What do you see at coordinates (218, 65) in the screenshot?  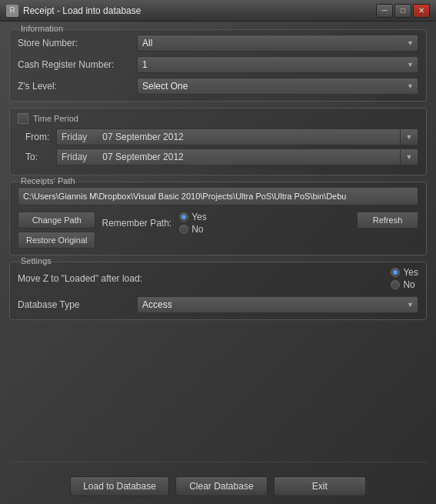 I see `cash-register-row: Cash Register Number: 1 2 3` at bounding box center [218, 65].